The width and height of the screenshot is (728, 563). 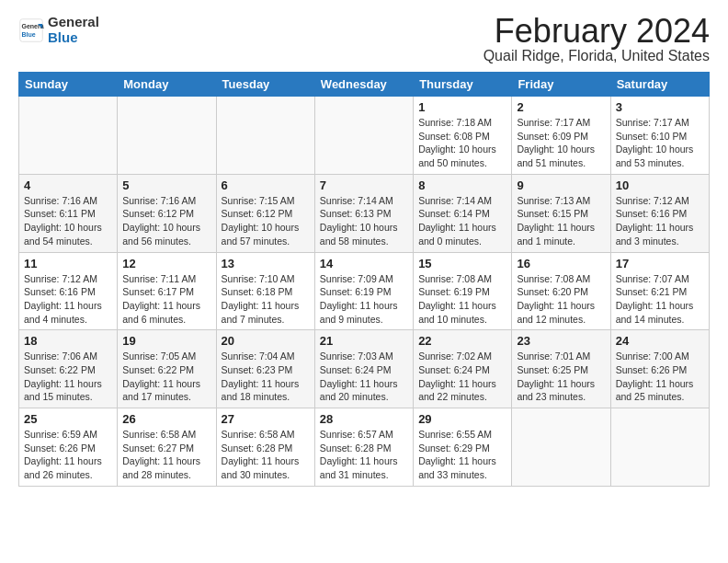 What do you see at coordinates (68, 291) in the screenshot?
I see `calendar-cell: 11Sunrise: 7:12 AM Sunset: 6:16 PM Dayli…` at bounding box center [68, 291].